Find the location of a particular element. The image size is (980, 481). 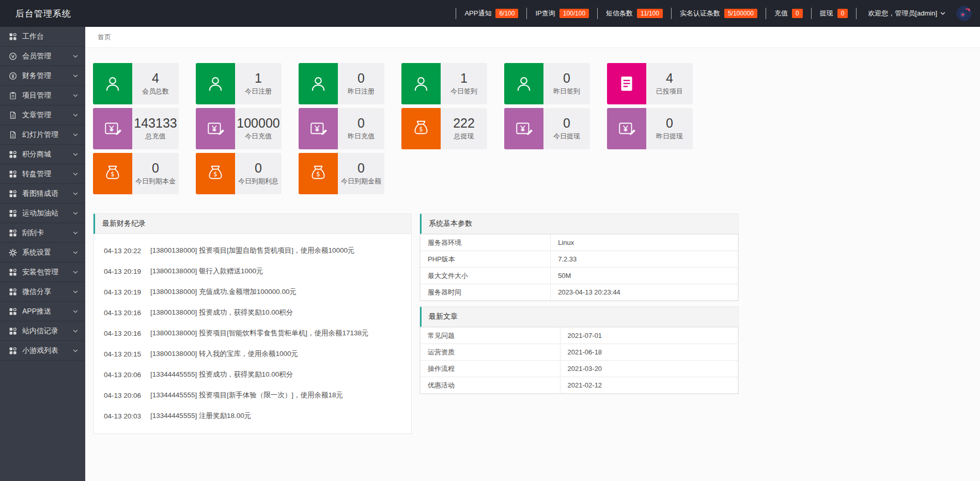

header-stat: 提现0 is located at coordinates (834, 13).